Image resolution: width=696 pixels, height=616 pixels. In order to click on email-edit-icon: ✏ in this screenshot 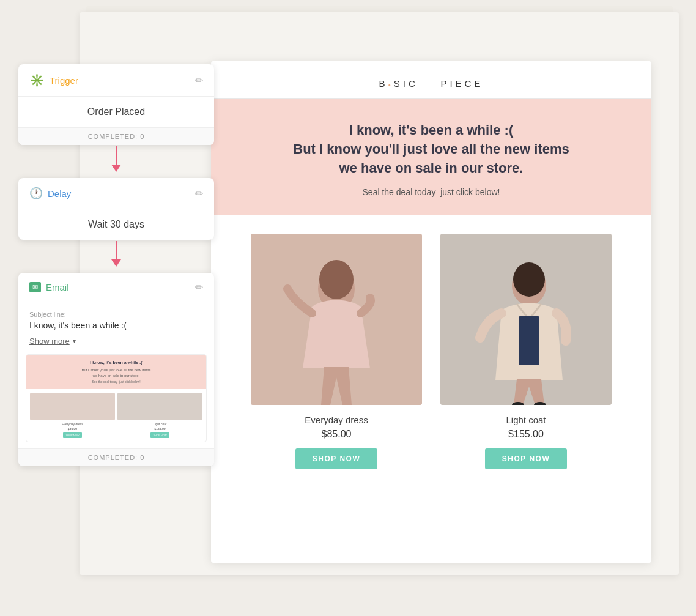, I will do `click(199, 288)`.